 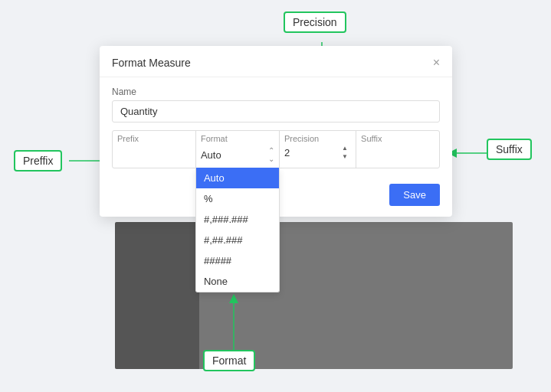 I want to click on prefix-left-label: Preffix, so click(x=38, y=161).